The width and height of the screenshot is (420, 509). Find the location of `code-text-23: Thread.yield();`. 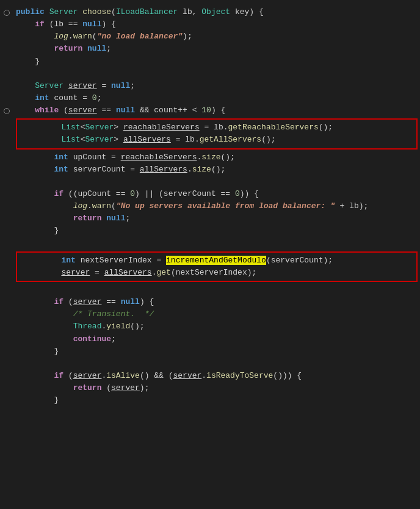

code-text-23: Thread.yield(); is located at coordinates (217, 327).